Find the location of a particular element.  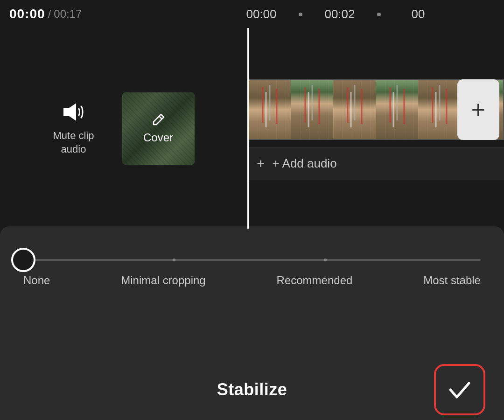

slider-tick-minimal is located at coordinates (174, 260).